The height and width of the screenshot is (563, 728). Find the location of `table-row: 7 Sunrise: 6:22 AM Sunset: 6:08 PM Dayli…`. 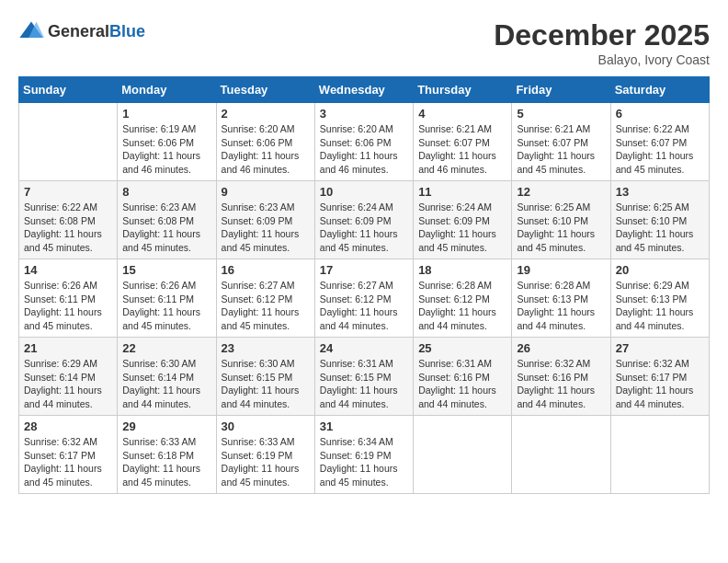

table-row: 7 Sunrise: 6:22 AM Sunset: 6:08 PM Dayli… is located at coordinates (68, 221).